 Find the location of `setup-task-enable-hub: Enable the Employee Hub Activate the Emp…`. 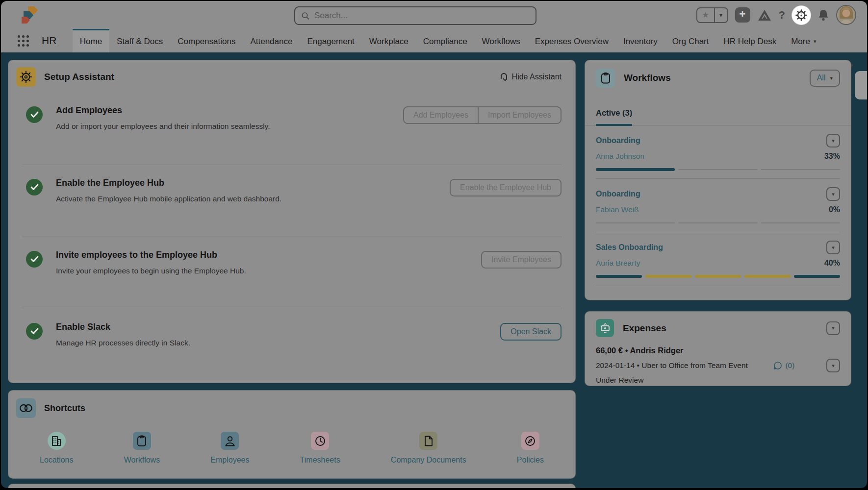

setup-task-enable-hub: Enable the Employee Hub Activate the Emp… is located at coordinates (292, 201).